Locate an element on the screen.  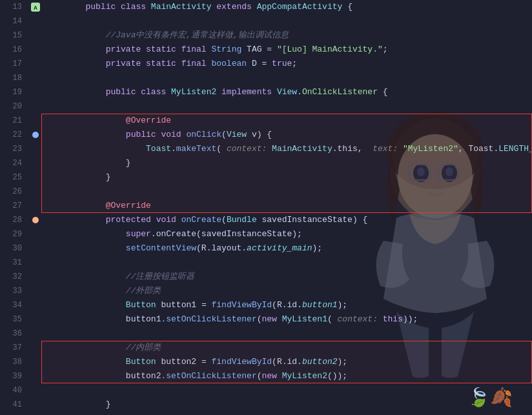
line-number: 18 is located at coordinates (14, 78).